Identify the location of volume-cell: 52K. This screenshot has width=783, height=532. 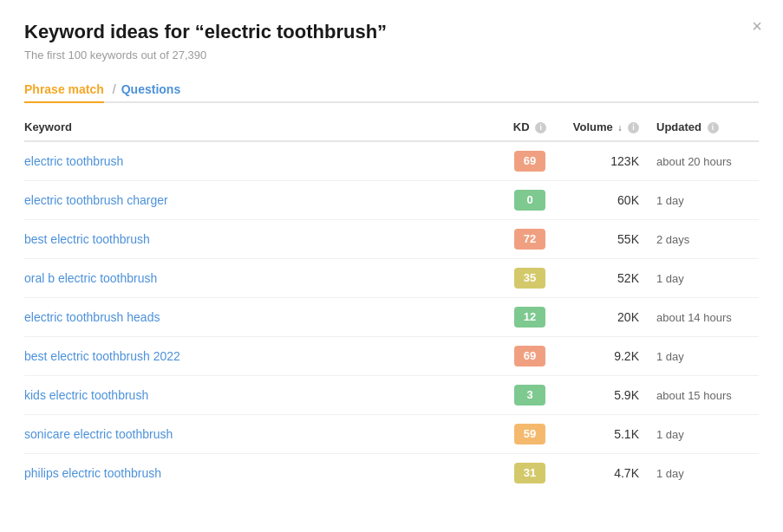
(607, 279).